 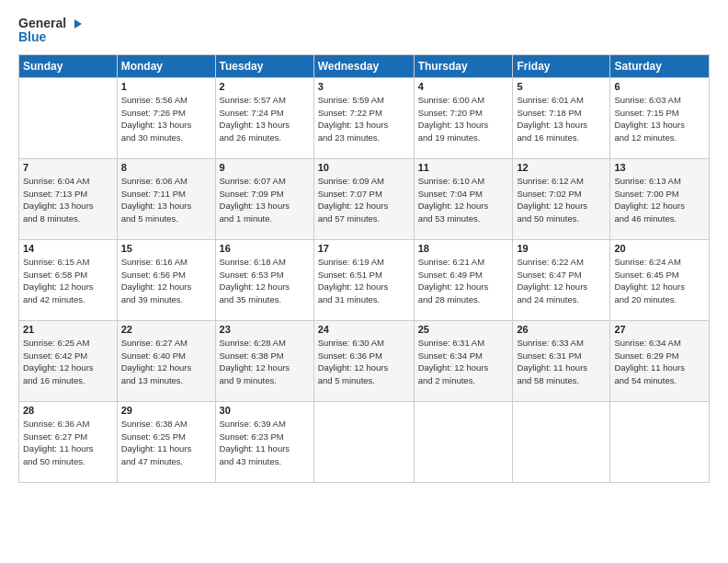 I want to click on day-number: 22, so click(x=166, y=329).